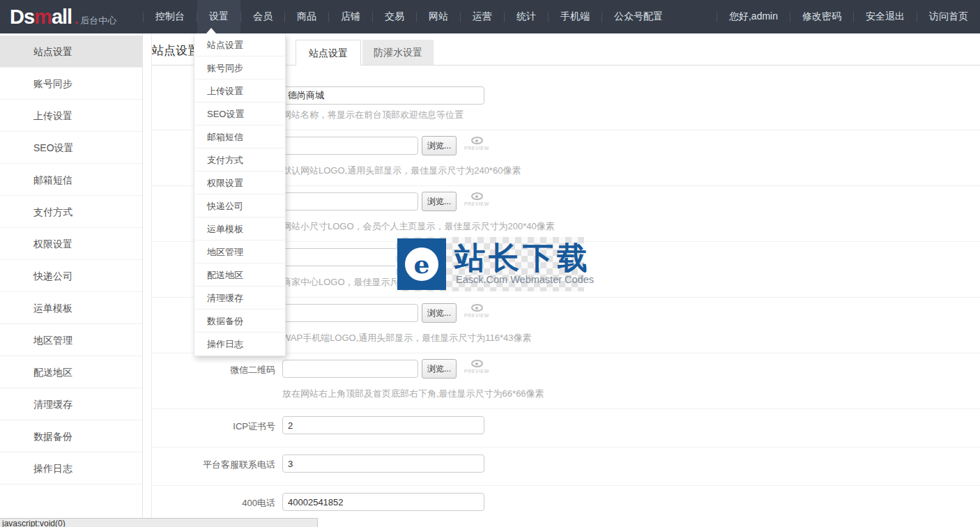 This screenshot has width=980, height=527. What do you see at coordinates (422, 264) in the screenshot?
I see `watermark-logo-glyph: e` at bounding box center [422, 264].